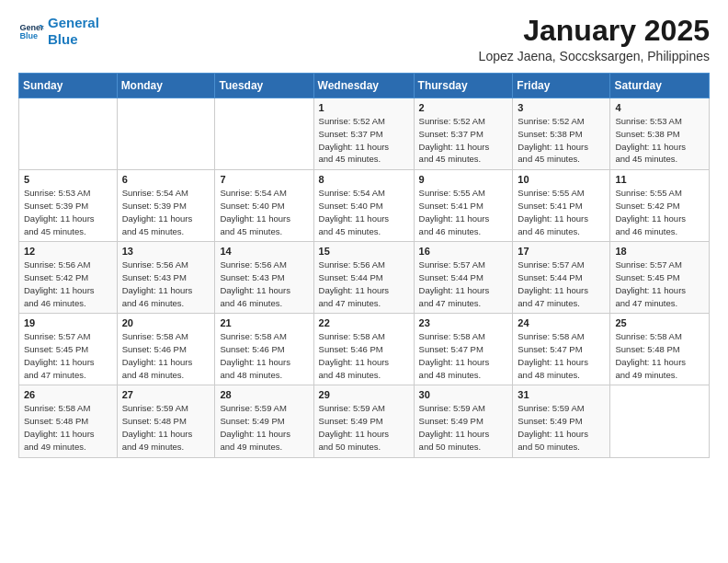 This screenshot has width=728, height=563. What do you see at coordinates (68, 212) in the screenshot?
I see `day-info: Sunrise: 5:53 AM Sunset: 5:39 PM Dayligh…` at bounding box center [68, 212].